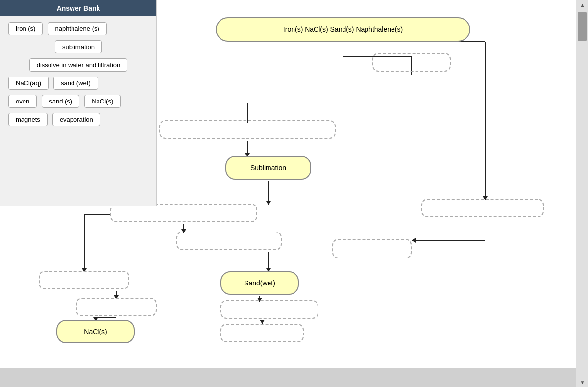 Image resolution: width=588 pixels, height=387 pixels. Describe the element at coordinates (260, 283) in the screenshot. I see `sand-wet-node: Sand(wet)` at that location.